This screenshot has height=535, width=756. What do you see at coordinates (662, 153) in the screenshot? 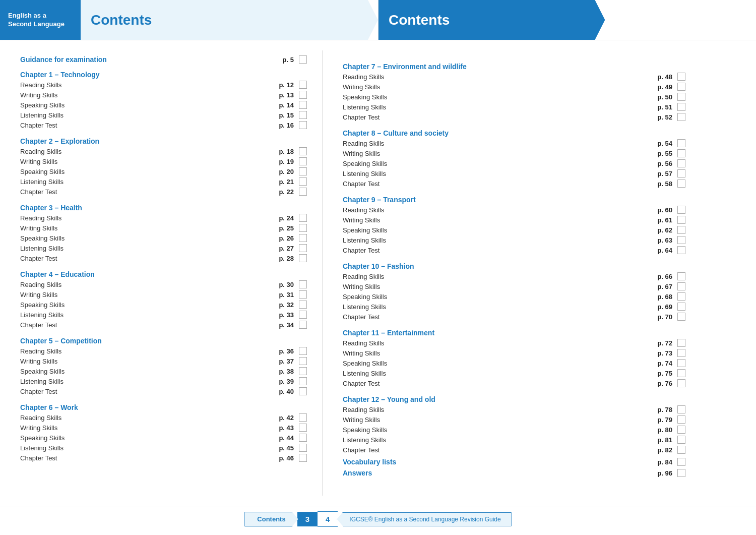
I see `toc-page: p. 55` at bounding box center [662, 153].